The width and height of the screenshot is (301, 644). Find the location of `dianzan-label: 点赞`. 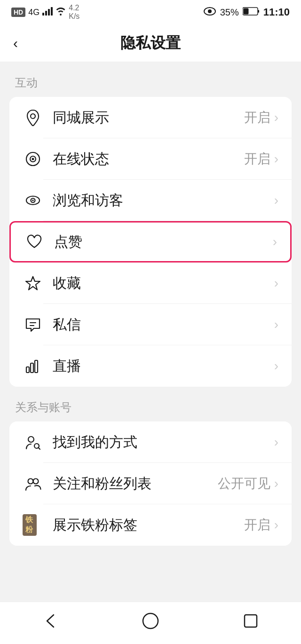

dianzan-label: 点赞 is located at coordinates (162, 242).